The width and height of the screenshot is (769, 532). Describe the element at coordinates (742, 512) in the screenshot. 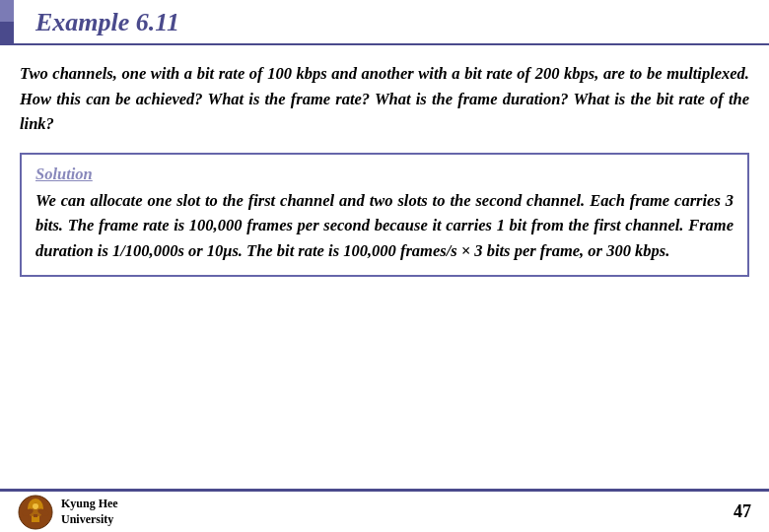

I see `page-number: 47` at that location.